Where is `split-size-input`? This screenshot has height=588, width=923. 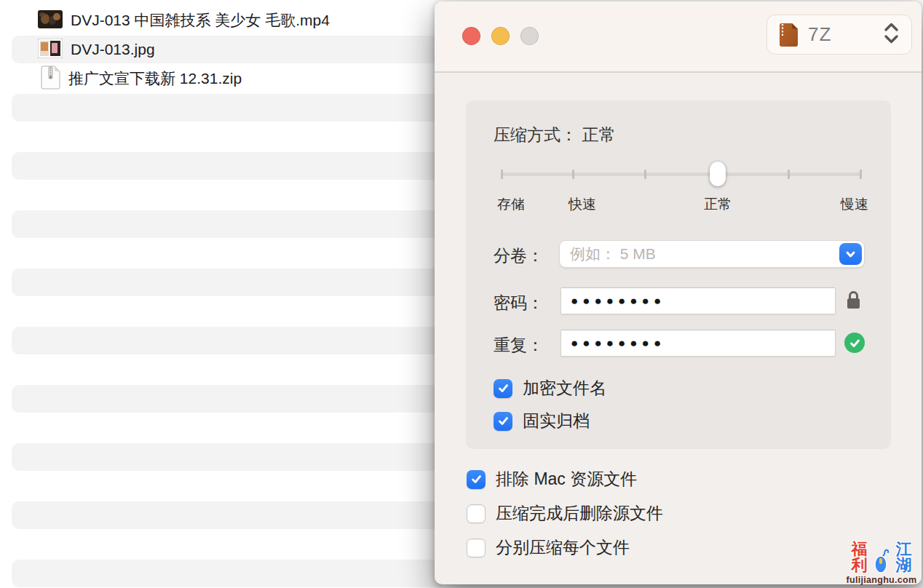 split-size-input is located at coordinates (701, 254).